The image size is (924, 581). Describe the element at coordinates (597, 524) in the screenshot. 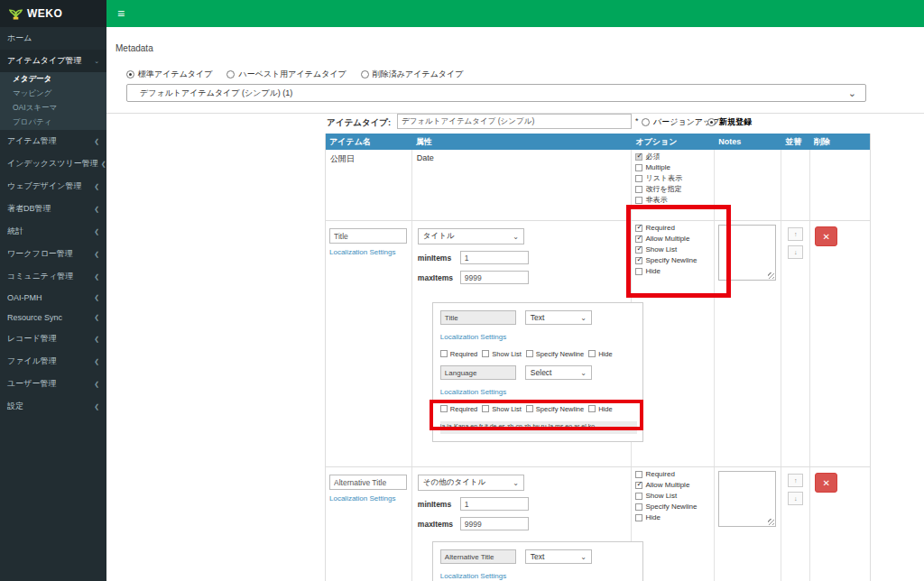

I see `table-row-alternative-title: Localization Settings その他のタイトル ⌄ minItem…` at that location.